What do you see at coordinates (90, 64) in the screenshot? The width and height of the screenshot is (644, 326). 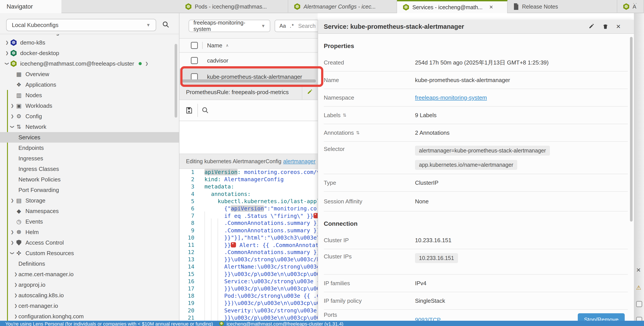 I see `sidebar-item-icecheng-mathmast-com-freeleaps-cluster: ❯☸icecheng@mathmast.com@freeleaps-cluste…` at bounding box center [90, 64].